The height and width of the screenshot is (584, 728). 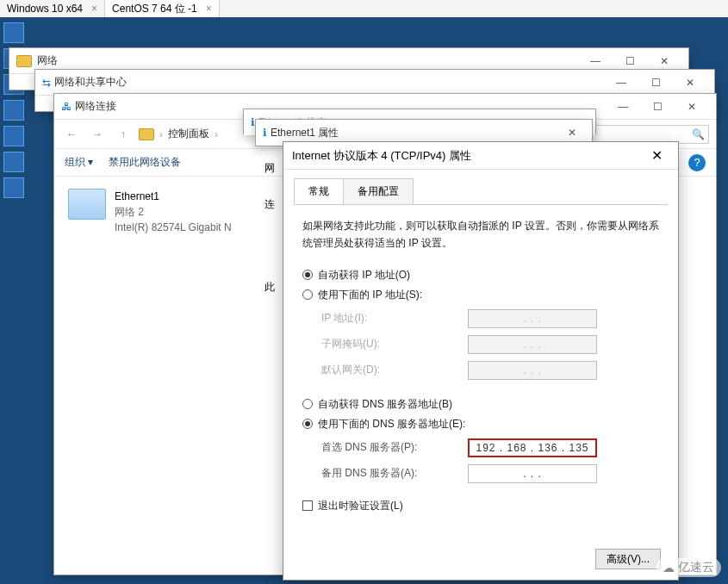 What do you see at coordinates (364, 276) in the screenshot?
I see `radio-label: 自动获得 IP 地址(O)` at bounding box center [364, 276].